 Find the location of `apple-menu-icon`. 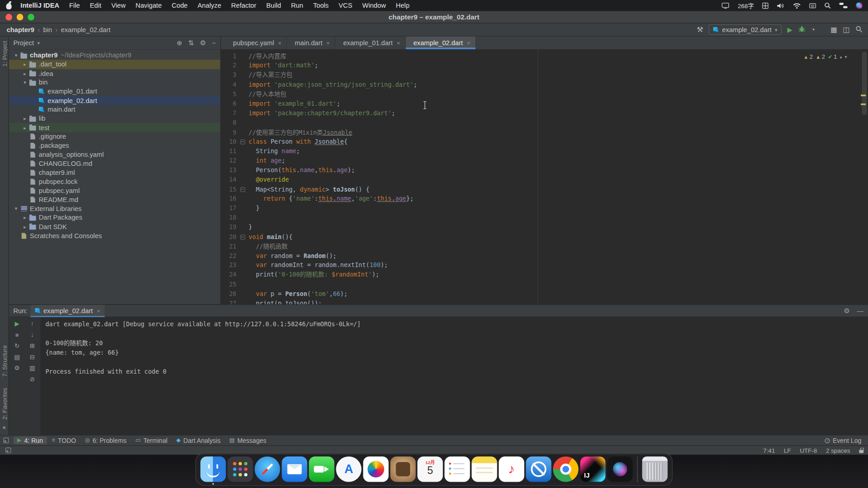

apple-menu-icon is located at coordinates (9, 5).